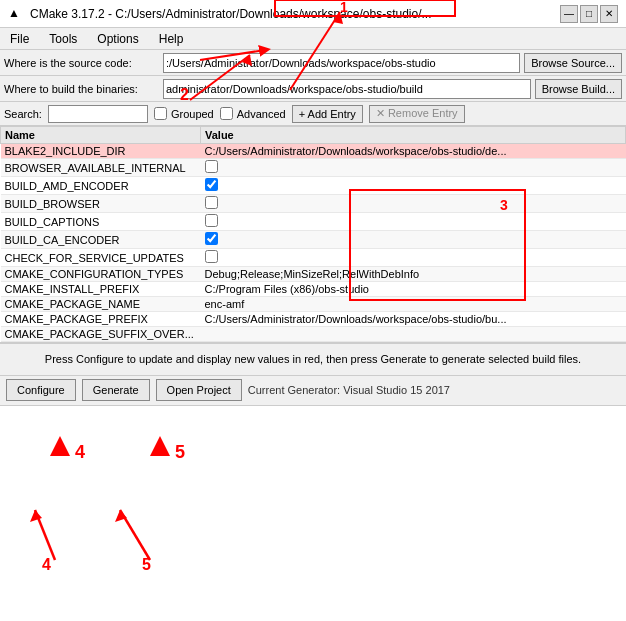 The width and height of the screenshot is (626, 621). Describe the element at coordinates (328, 114) in the screenshot. I see `add-entry-button: + Add Entry` at that location.